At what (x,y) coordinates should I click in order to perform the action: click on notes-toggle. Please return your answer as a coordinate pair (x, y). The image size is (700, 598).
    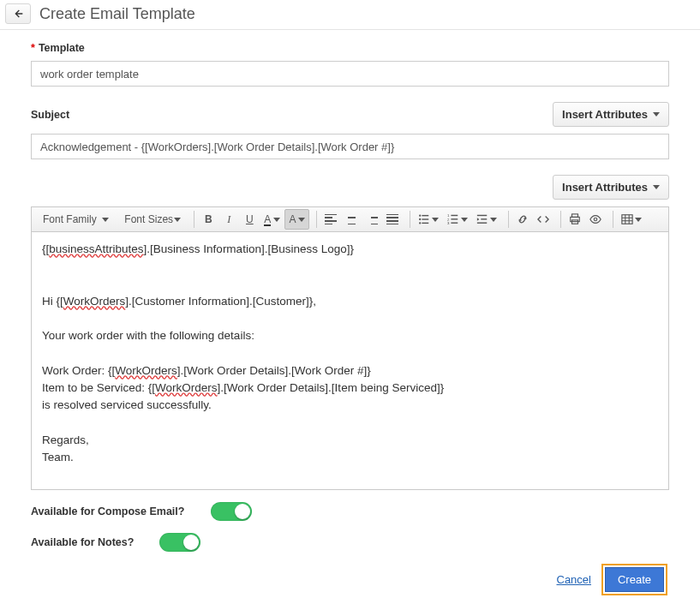
    Looking at the image, I should click on (180, 542).